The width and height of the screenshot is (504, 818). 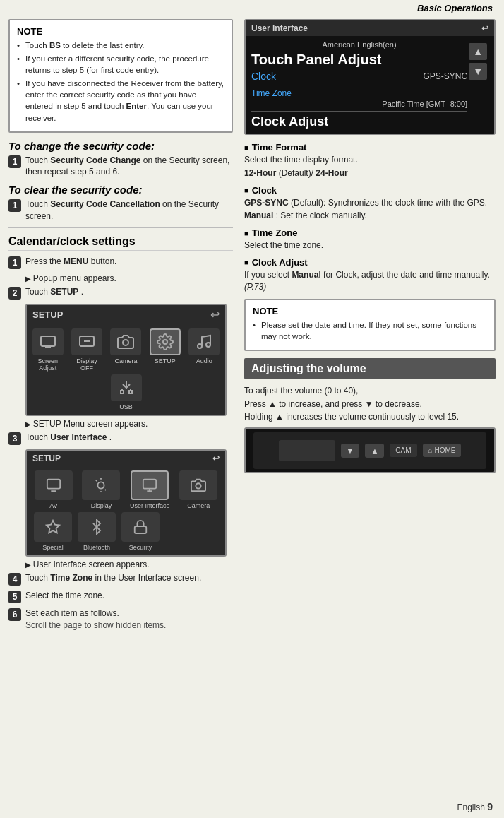 What do you see at coordinates (101, 485) in the screenshot?
I see `ui-icon-display-box` at bounding box center [101, 485].